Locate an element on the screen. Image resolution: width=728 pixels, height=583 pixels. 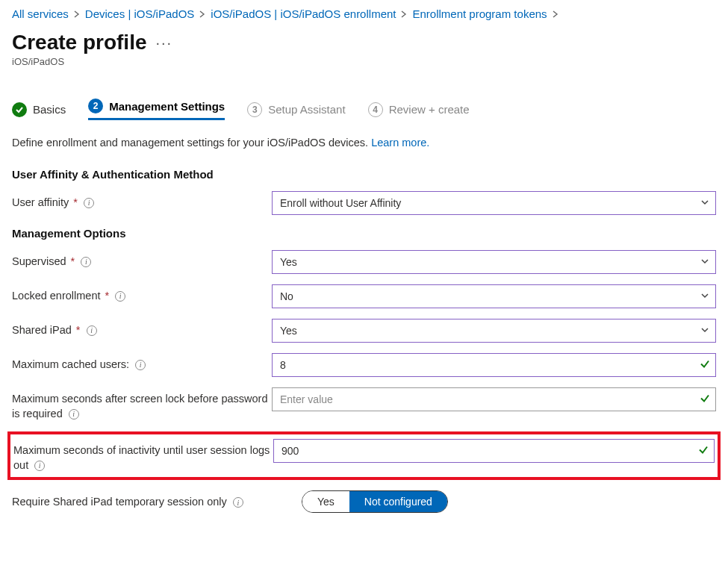
step-label: Management Settings is located at coordinates (167, 106).